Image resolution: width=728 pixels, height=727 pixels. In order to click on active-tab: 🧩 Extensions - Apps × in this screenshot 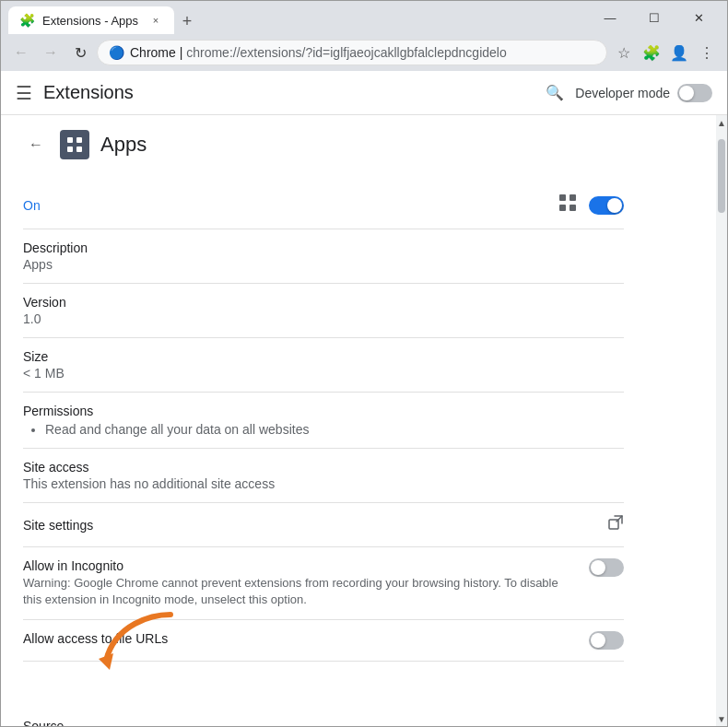, I will do `click(91, 20)`.